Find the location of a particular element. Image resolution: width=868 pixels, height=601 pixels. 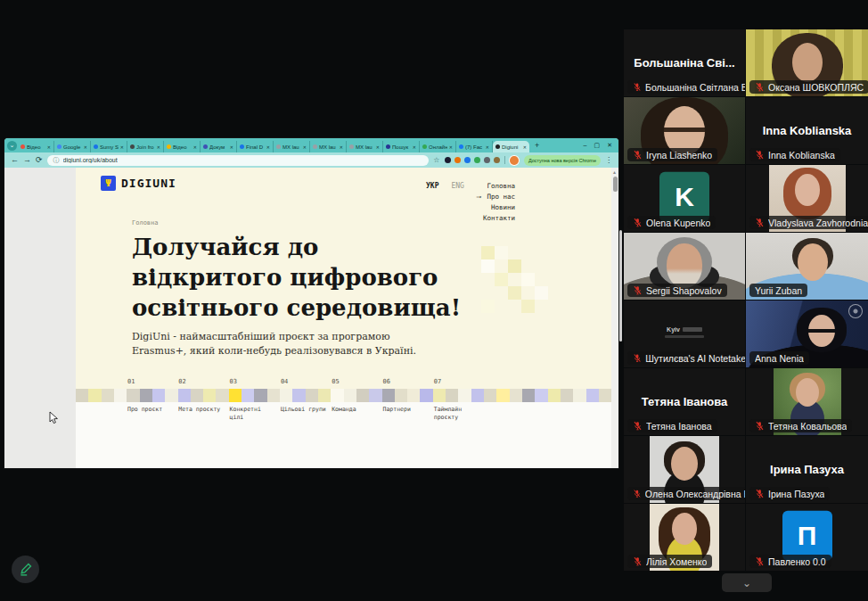

lang-ukr: УКР is located at coordinates (432, 185).